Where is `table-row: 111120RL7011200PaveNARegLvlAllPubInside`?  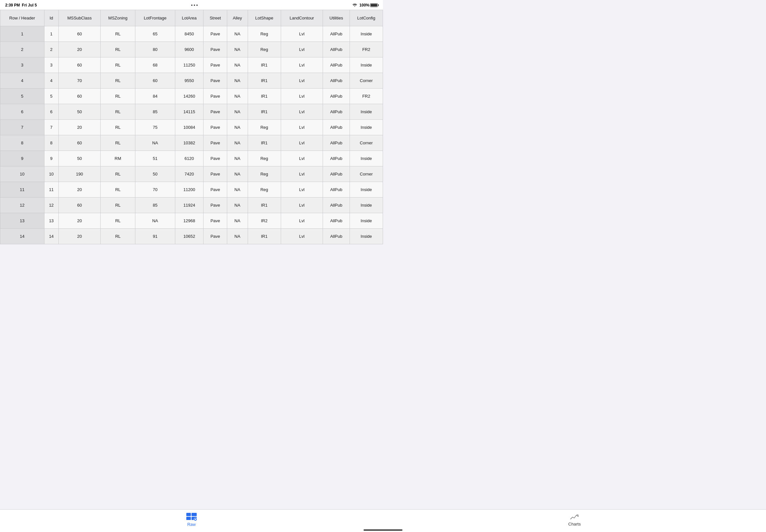 table-row: 111120RL7011200PaveNARegLvlAllPubInside is located at coordinates (191, 190).